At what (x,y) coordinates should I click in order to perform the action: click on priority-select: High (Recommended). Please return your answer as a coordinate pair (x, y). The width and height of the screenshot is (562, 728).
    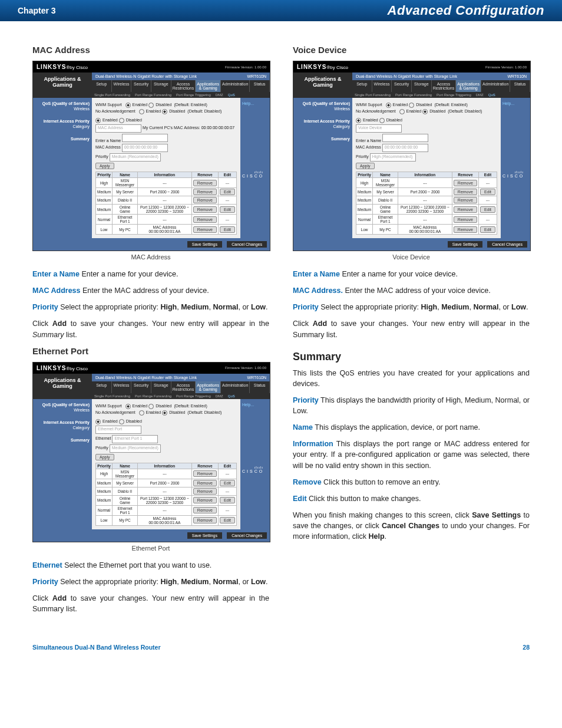
    Looking at the image, I should click on (393, 157).